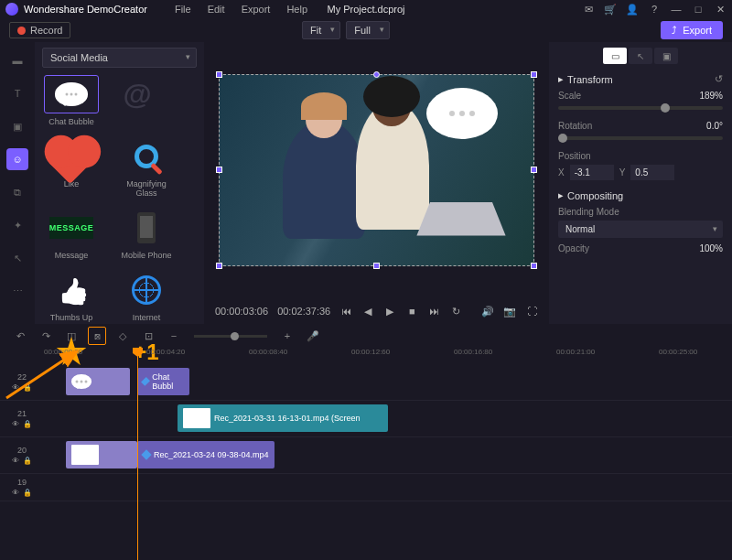 The width and height of the screenshot is (732, 560). Describe the element at coordinates (137, 101) in the screenshot. I see `sticker-at: @` at that location.